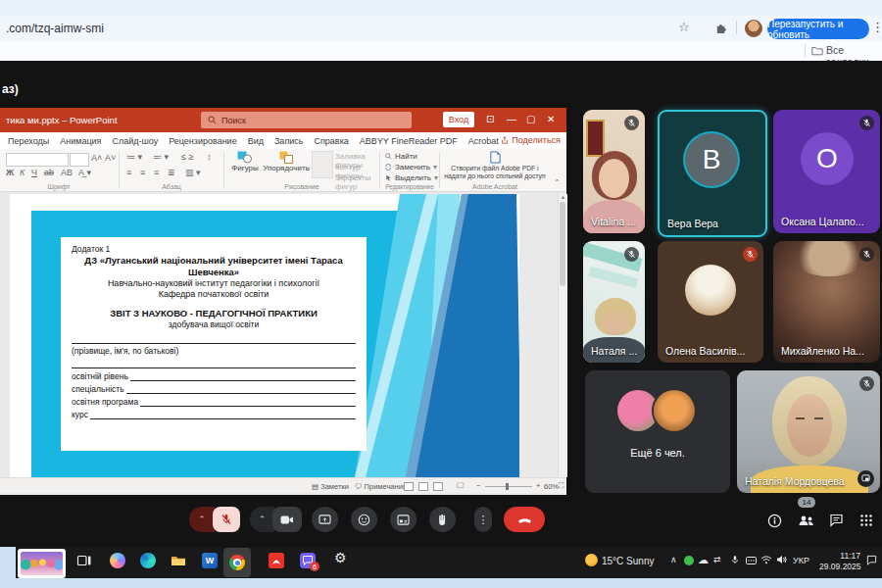 The image size is (882, 588). Describe the element at coordinates (674, 560) in the screenshot. I see `tray-expand-chevron: ∧` at that location.